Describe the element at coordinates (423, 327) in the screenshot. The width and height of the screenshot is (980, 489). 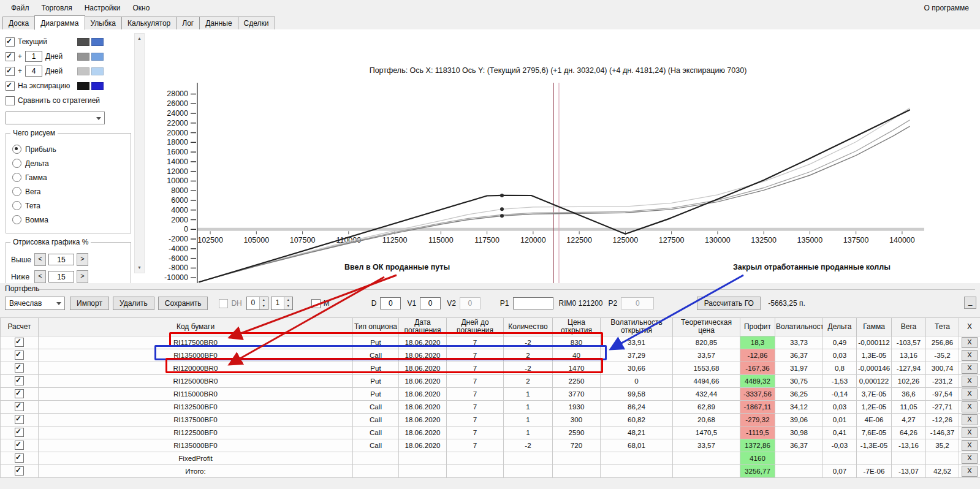
I see `column-header: Дата погашения` at that location.